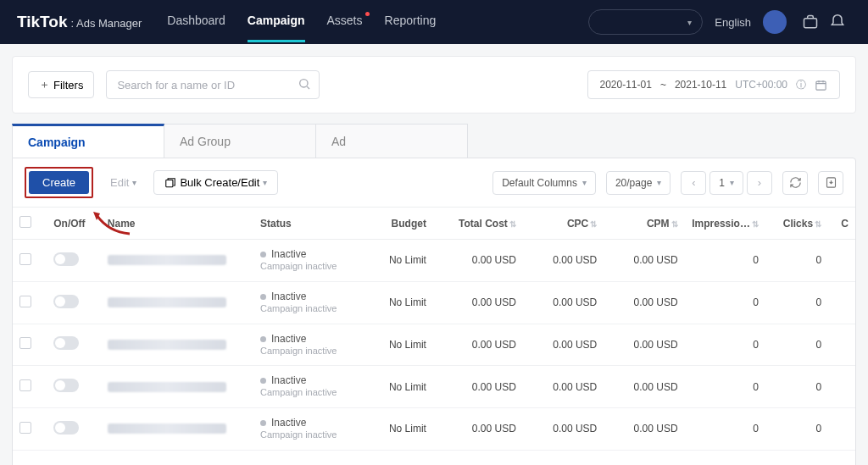 This screenshot has width=868, height=465. I want to click on avatar, so click(775, 22).